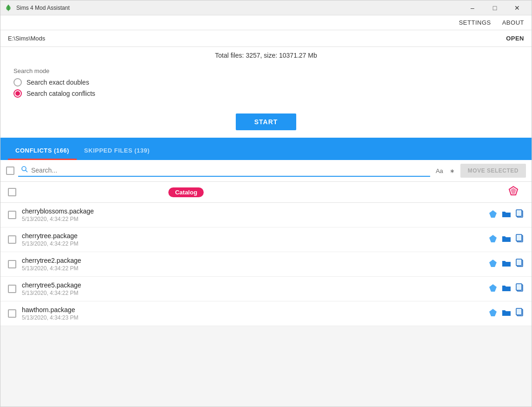 This screenshot has height=407, width=532. Describe the element at coordinates (266, 71) in the screenshot. I see `search-mode-label: Search mode` at that location.